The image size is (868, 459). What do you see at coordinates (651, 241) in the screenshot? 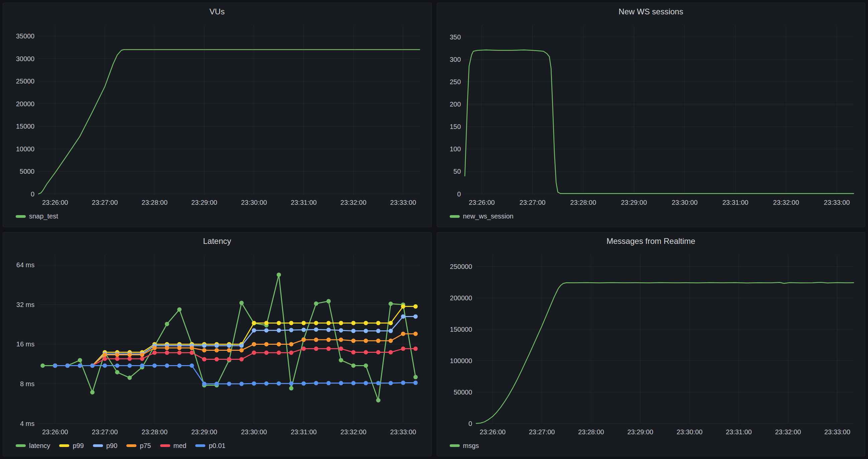
I see `panel-title-messages: Messages from Realtime` at bounding box center [651, 241].